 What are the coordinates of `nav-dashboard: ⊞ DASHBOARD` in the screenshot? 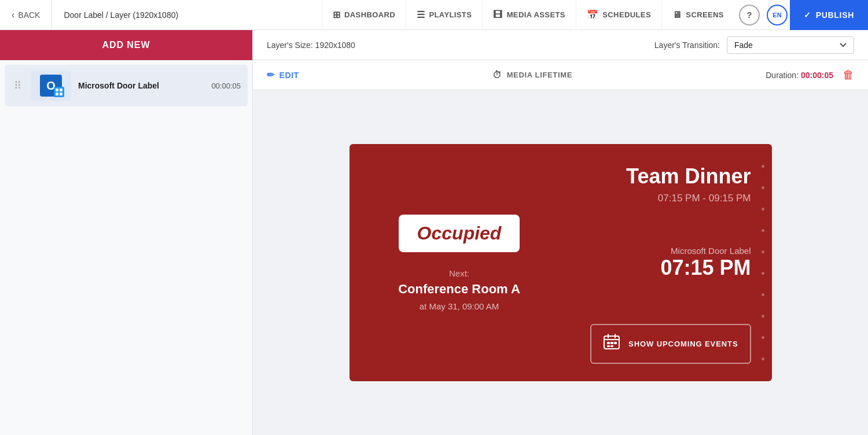 It's located at (363, 15).